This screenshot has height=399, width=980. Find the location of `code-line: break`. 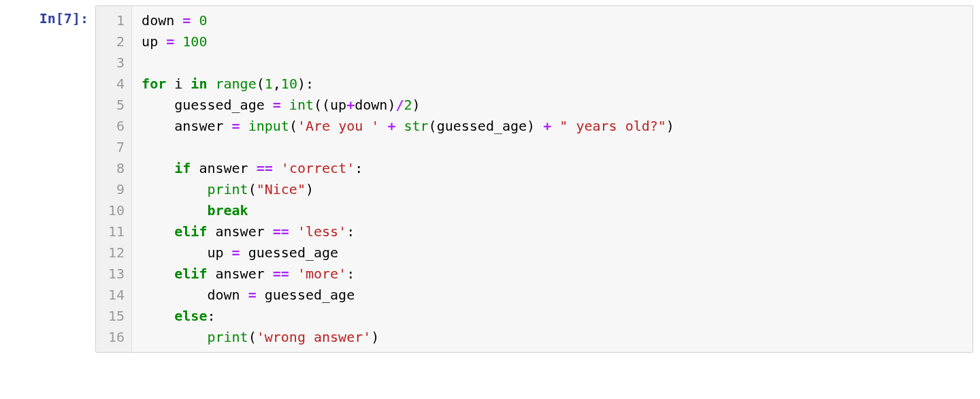

code-line: break is located at coordinates (553, 211).